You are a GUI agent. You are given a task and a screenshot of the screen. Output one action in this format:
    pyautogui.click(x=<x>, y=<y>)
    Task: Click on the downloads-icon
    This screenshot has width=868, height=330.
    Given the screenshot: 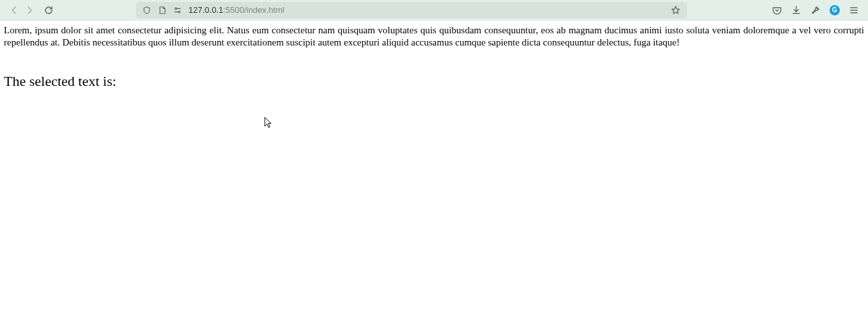 What is the action you would take?
    pyautogui.click(x=796, y=10)
    